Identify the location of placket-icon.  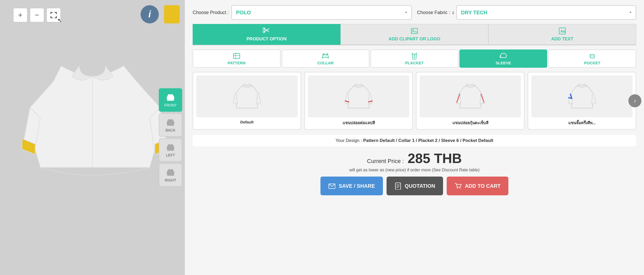
(414, 56).